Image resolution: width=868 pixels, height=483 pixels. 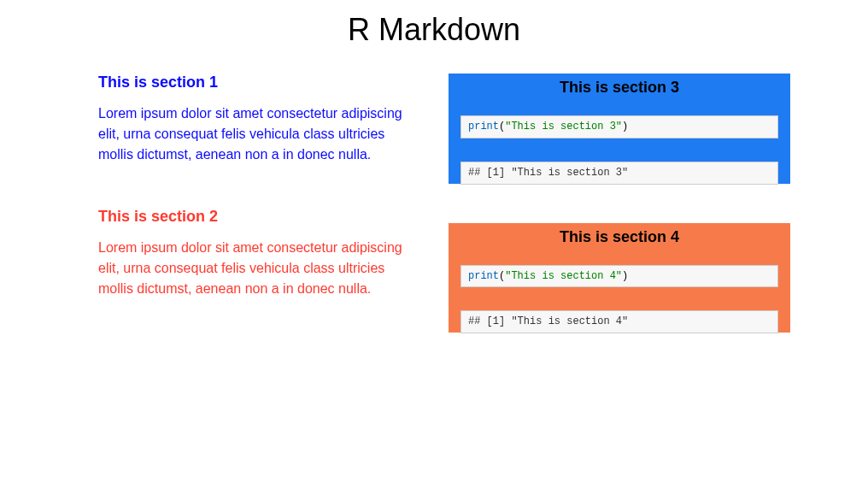 What do you see at coordinates (261, 134) in the screenshot?
I see `section-1-body: Lorem ipsum dolor sit amet consectetur a…` at bounding box center [261, 134].